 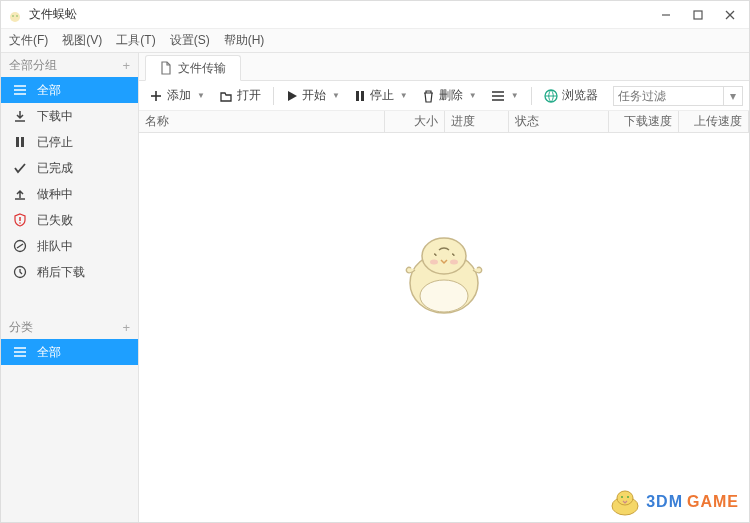 What do you see at coordinates (559, 122) in the screenshot?
I see `col-status: 状态` at bounding box center [559, 122].